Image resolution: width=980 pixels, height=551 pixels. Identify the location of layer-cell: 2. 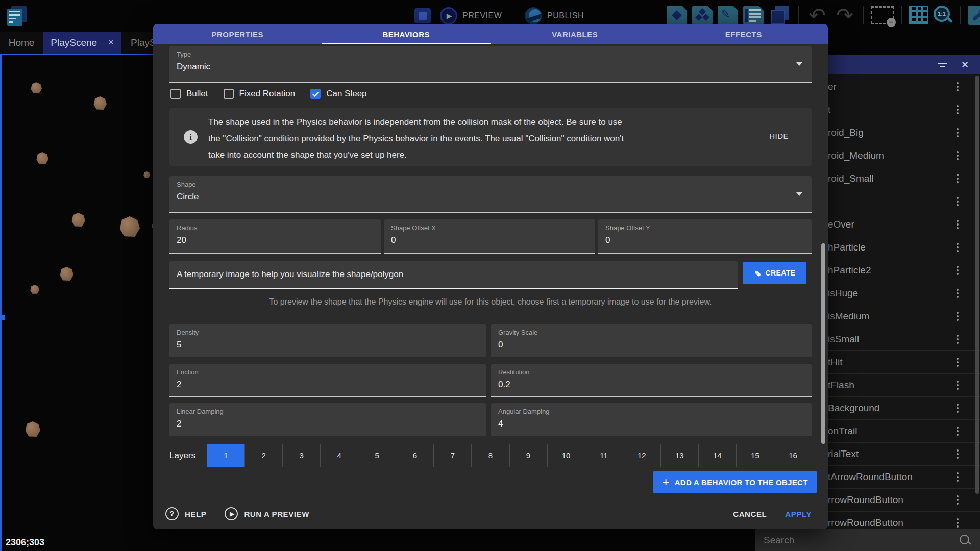
(263, 455).